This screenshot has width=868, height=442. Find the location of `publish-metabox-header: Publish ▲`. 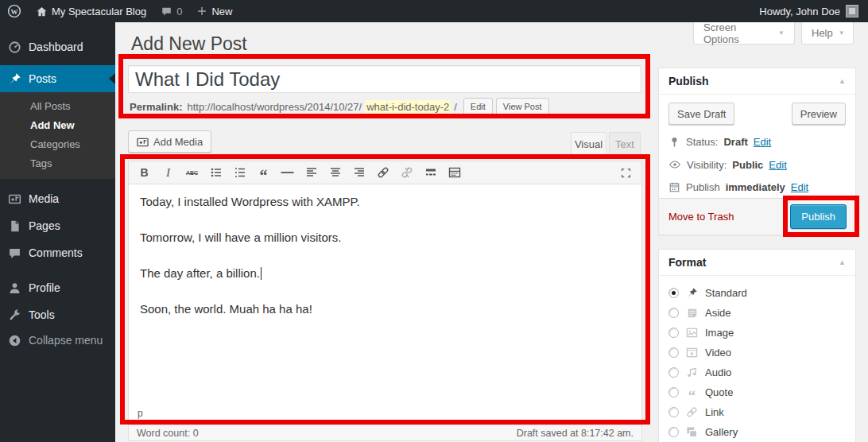

publish-metabox-header: Publish ▲ is located at coordinates (757, 81).